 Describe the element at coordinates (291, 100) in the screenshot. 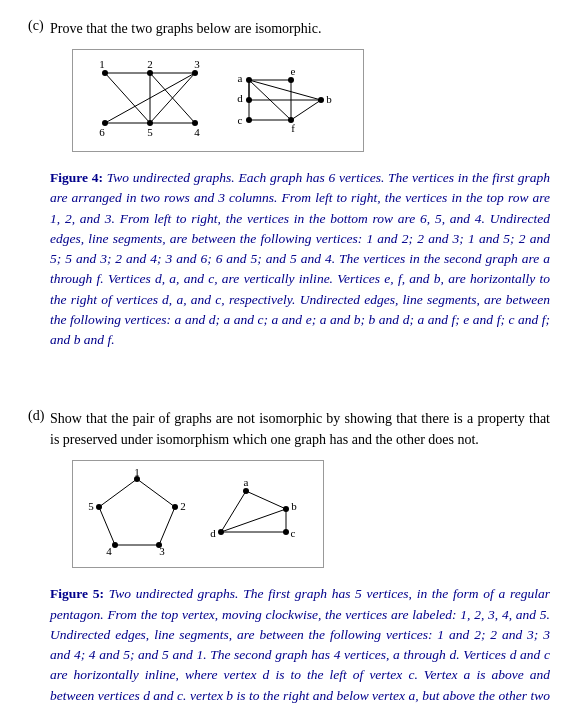

I see `graph-4-2: a d c e f b` at that location.